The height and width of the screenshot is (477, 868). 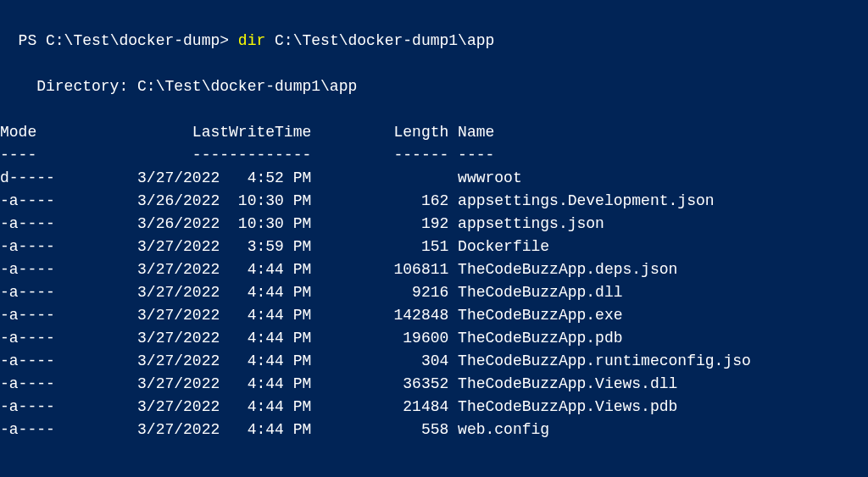 I want to click on table-row: -a---- 3/26/2022 10:30 PM 162 appsetting…, so click(x=434, y=202).